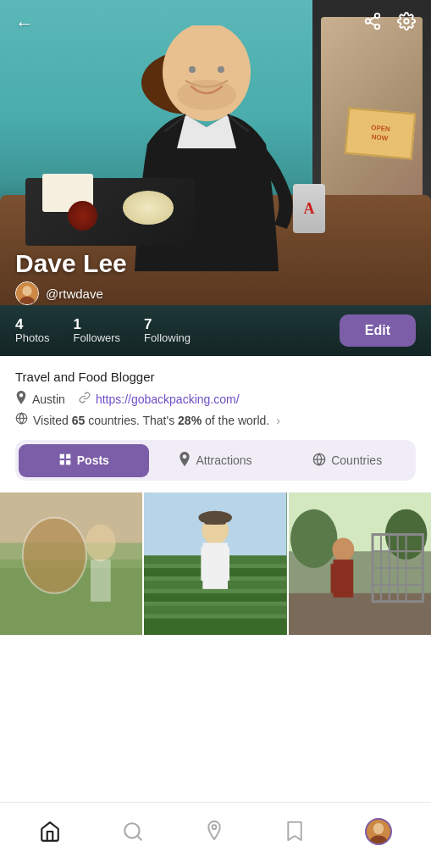  What do you see at coordinates (168, 399) in the screenshot?
I see `website-link: https://gobackpacking.com/` at bounding box center [168, 399].